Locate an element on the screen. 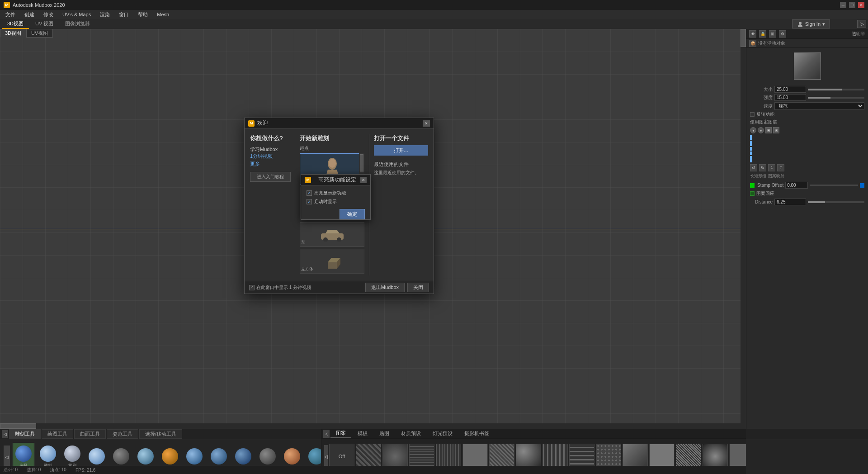  enter-tutorial-button: 进入入门教程 is located at coordinates (270, 177).